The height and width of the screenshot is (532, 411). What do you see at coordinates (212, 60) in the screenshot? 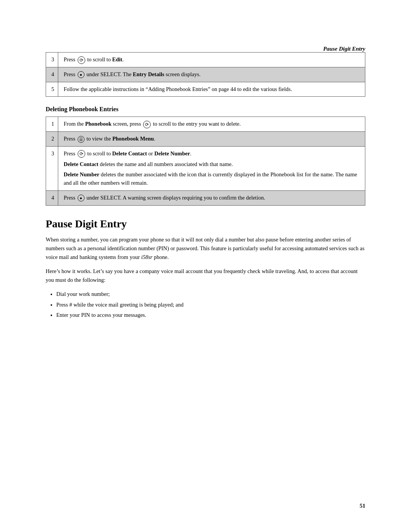
I see `row-content: Press ⟳ to scroll to Edit.` at bounding box center [212, 60].